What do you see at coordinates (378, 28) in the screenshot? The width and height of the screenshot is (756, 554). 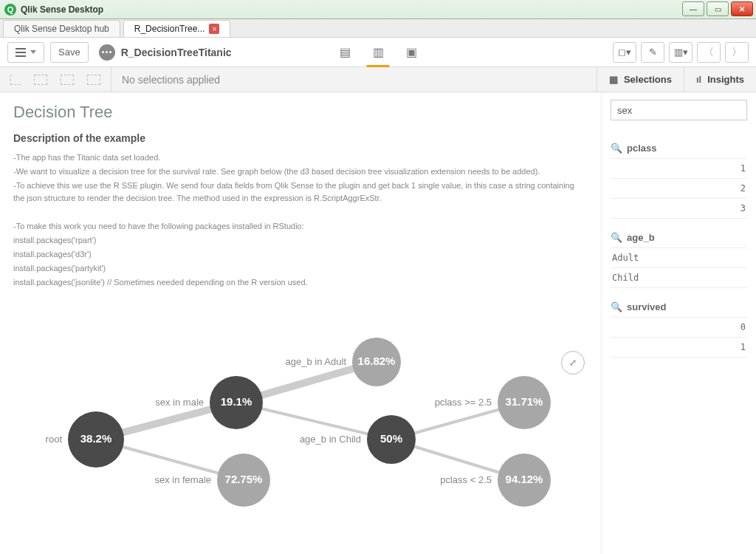 I see `app-tab-strip: Qlik Sense Desktop hub R_DecisionTree...…` at bounding box center [378, 28].